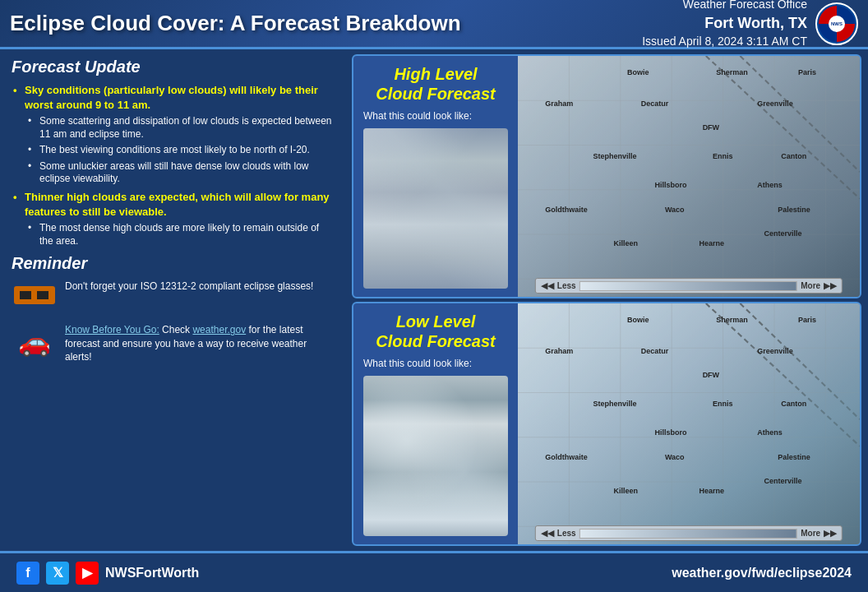 This screenshot has height=592, width=868. I want to click on low-legend-right-arrow: ▶▶, so click(830, 533).